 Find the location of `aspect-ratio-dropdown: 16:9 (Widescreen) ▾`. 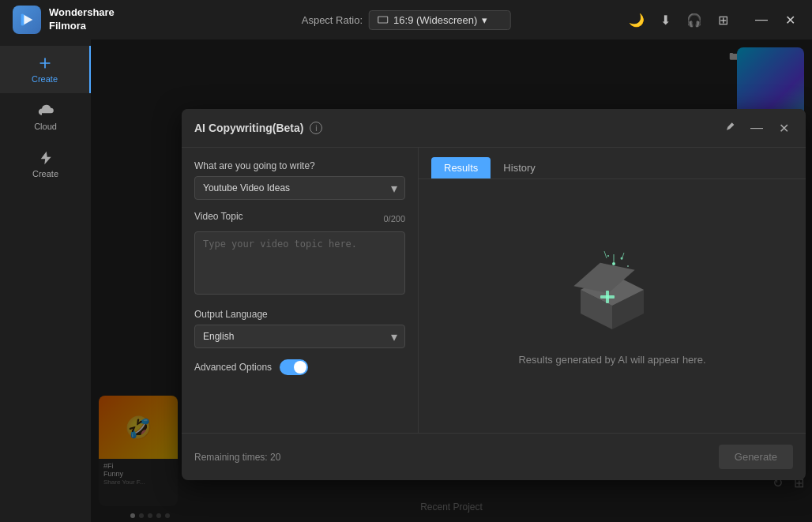

aspect-ratio-dropdown: 16:9 (Widescreen) ▾ is located at coordinates (439, 21).